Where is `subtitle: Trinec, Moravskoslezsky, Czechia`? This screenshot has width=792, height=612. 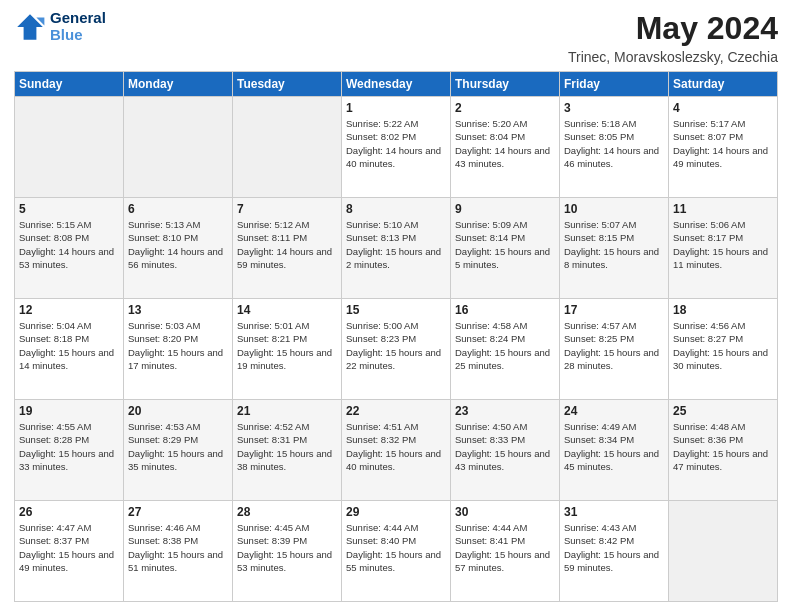
subtitle: Trinec, Moravskoslezsky, Czechia is located at coordinates (673, 57).